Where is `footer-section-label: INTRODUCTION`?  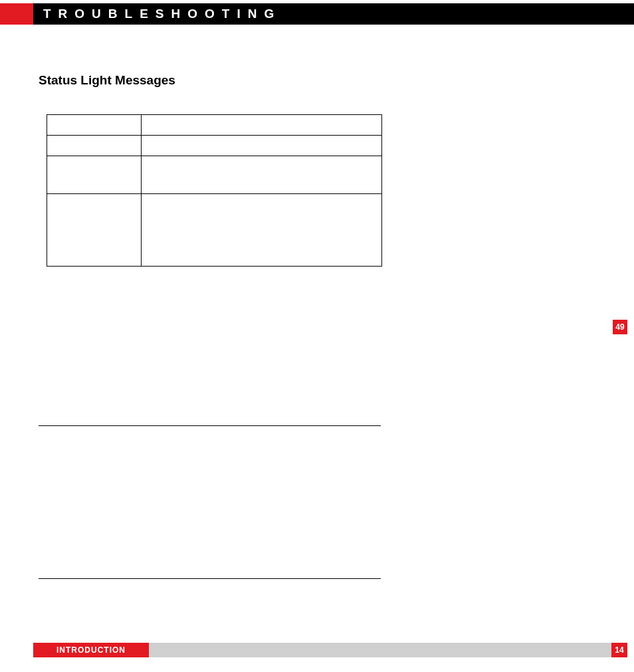 footer-section-label: INTRODUCTION is located at coordinates (91, 650).